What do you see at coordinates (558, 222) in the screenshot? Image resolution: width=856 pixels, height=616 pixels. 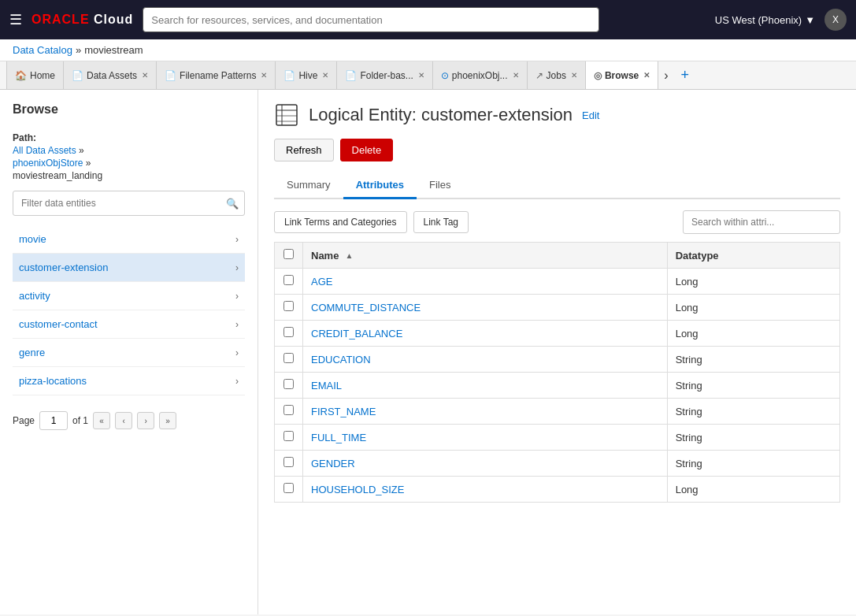 I see `table-toolbar: Link Terms and Categories Link Tag` at bounding box center [558, 222].